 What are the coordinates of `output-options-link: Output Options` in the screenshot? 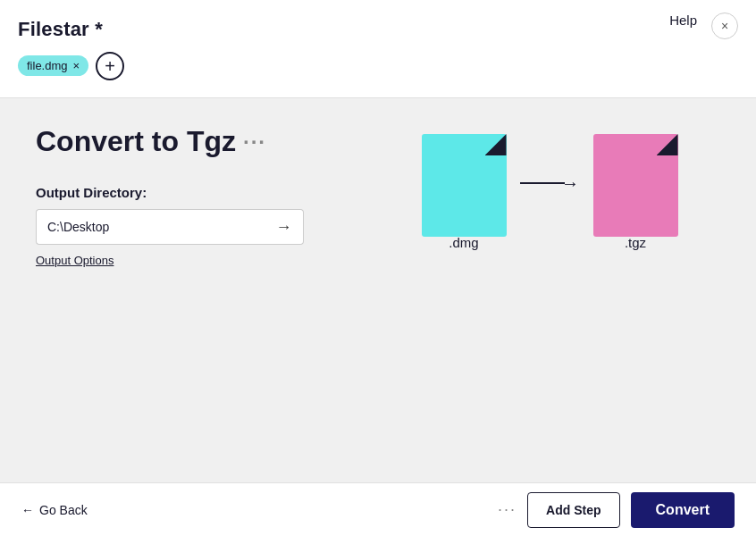 It's located at (75, 261).